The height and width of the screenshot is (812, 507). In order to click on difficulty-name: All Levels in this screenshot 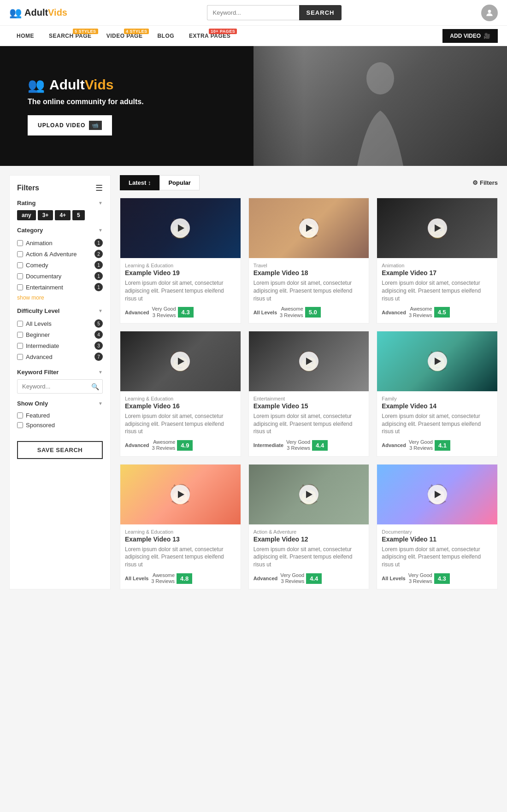, I will do `click(39, 324)`.